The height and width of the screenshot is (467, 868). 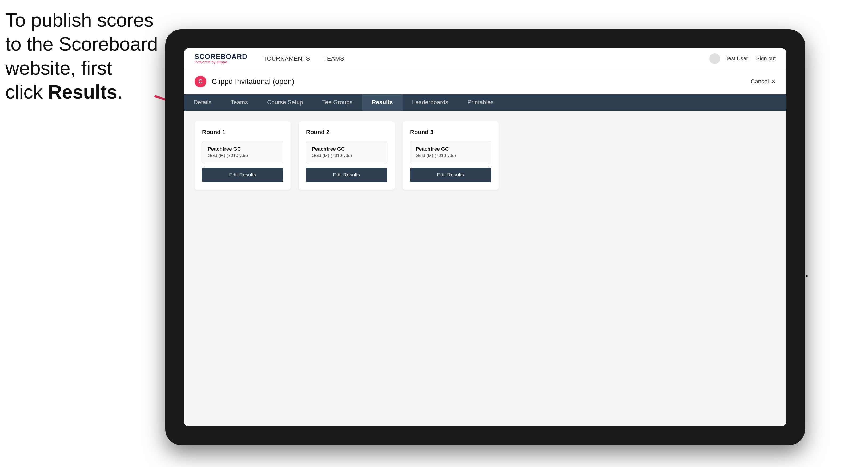 What do you see at coordinates (451, 149) in the screenshot?
I see `round-3-course-name: Peachtree GC` at bounding box center [451, 149].